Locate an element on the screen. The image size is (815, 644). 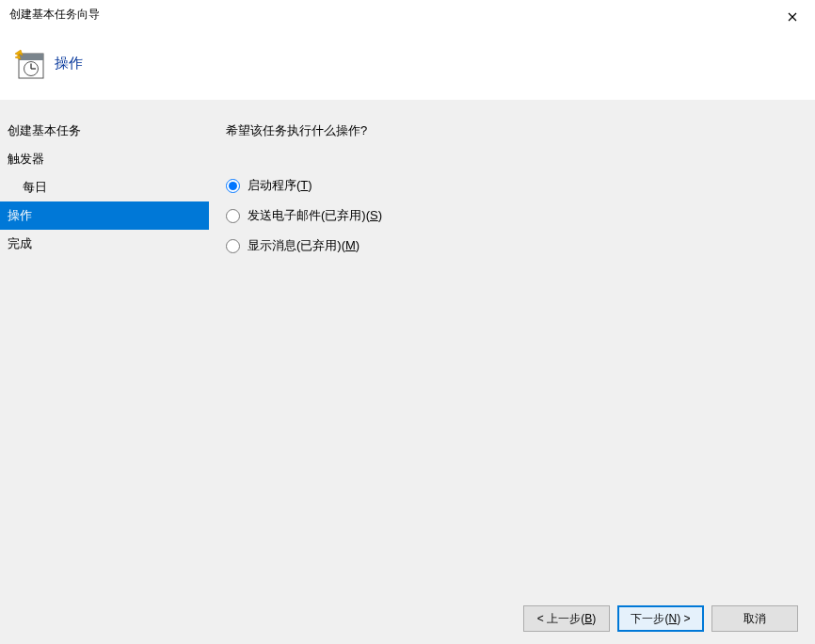
sidebar-item-4: 完成 is located at coordinates (104, 244).